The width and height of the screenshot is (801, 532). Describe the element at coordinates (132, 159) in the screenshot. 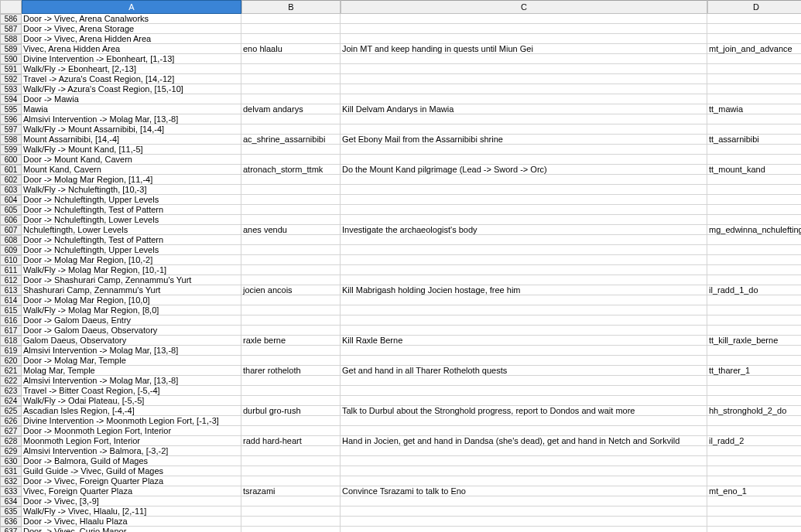

I see `cell: Door -> Mount Kand, Cavern` at that location.